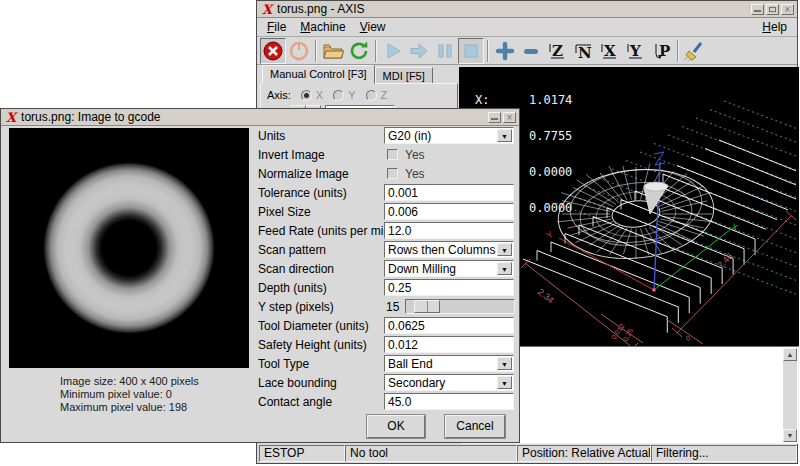  What do you see at coordinates (404, 76) in the screenshot?
I see `tab-mdi: MDI [F5]` at bounding box center [404, 76].